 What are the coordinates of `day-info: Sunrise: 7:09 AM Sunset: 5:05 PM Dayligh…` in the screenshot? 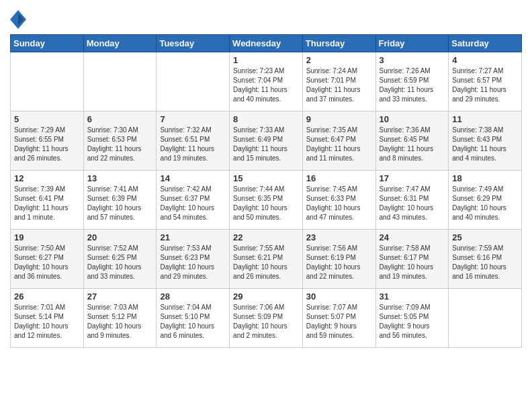 It's located at (412, 322).